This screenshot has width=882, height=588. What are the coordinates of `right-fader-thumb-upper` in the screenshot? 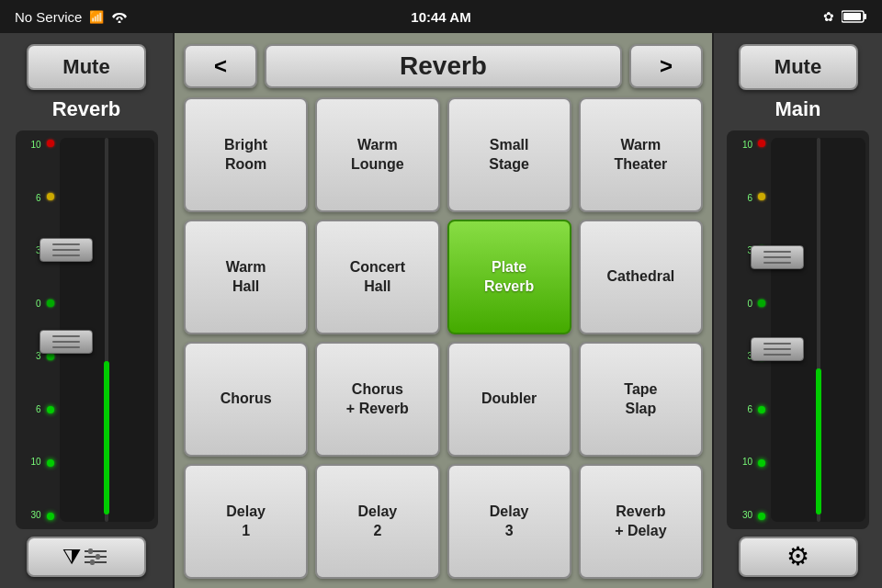 It's located at (777, 257).